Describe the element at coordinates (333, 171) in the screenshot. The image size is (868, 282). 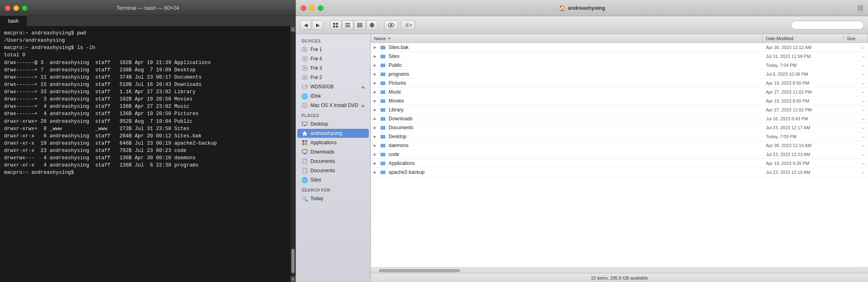
I see `sidebar-item-documents2: Documents` at that location.